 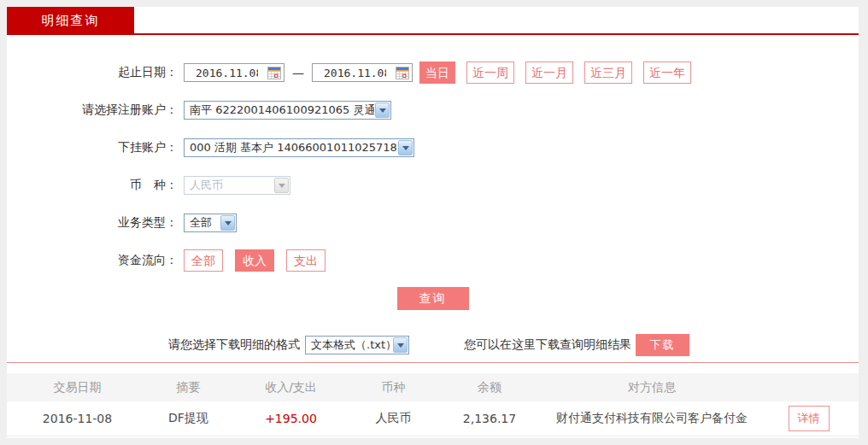 What do you see at coordinates (279, 110) in the screenshot?
I see `register-account-value: 南平 6222001406100921065 灵通卡` at bounding box center [279, 110].